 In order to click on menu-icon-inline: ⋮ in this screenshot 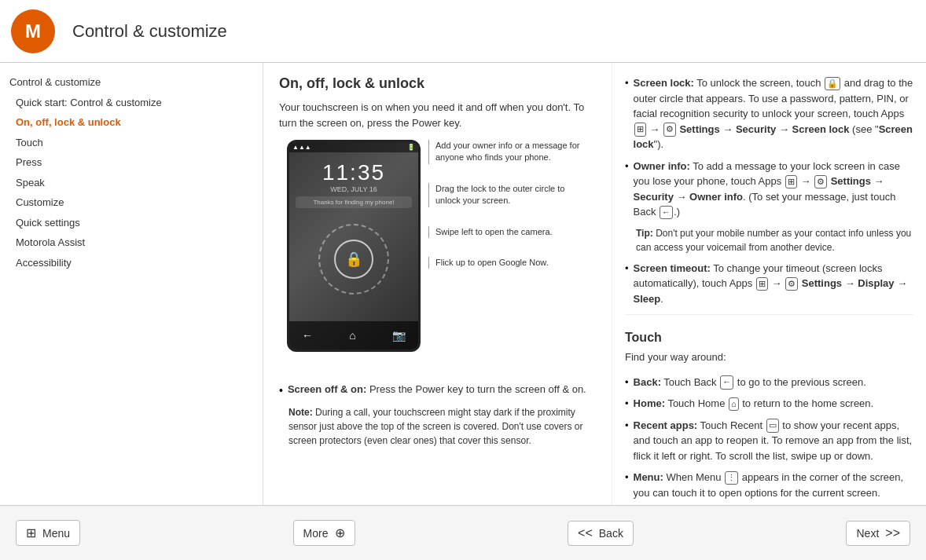, I will do `click(731, 478)`.